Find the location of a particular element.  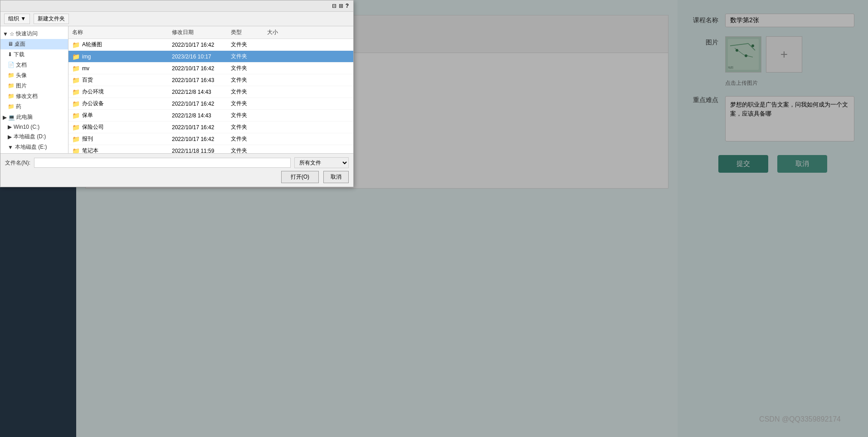

file-row-name: 📁 百货 is located at coordinates (118, 80).